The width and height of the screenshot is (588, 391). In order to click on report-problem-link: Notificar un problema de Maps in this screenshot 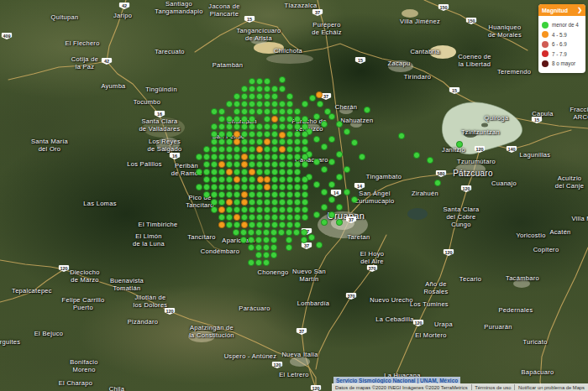, I will do `click(551, 388)`.